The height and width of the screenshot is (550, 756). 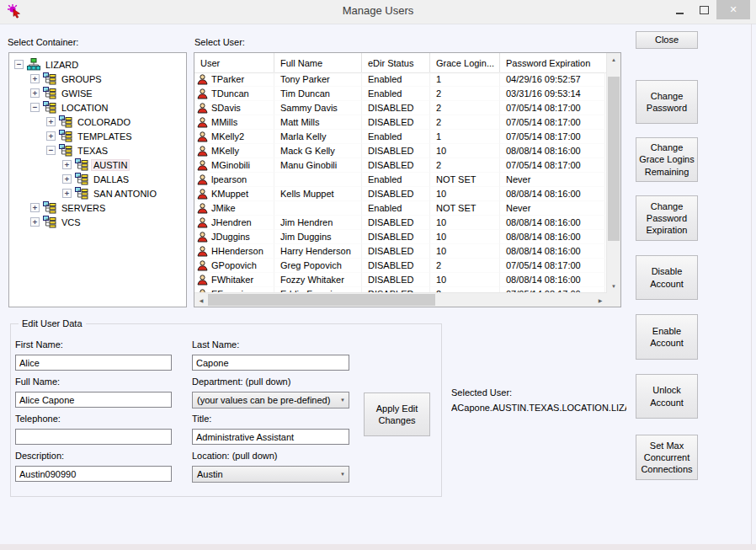 I want to click on user-row-MGinobili: MGinobiliManu GinobiliDISABLED207/05/14 …, so click(x=401, y=165).